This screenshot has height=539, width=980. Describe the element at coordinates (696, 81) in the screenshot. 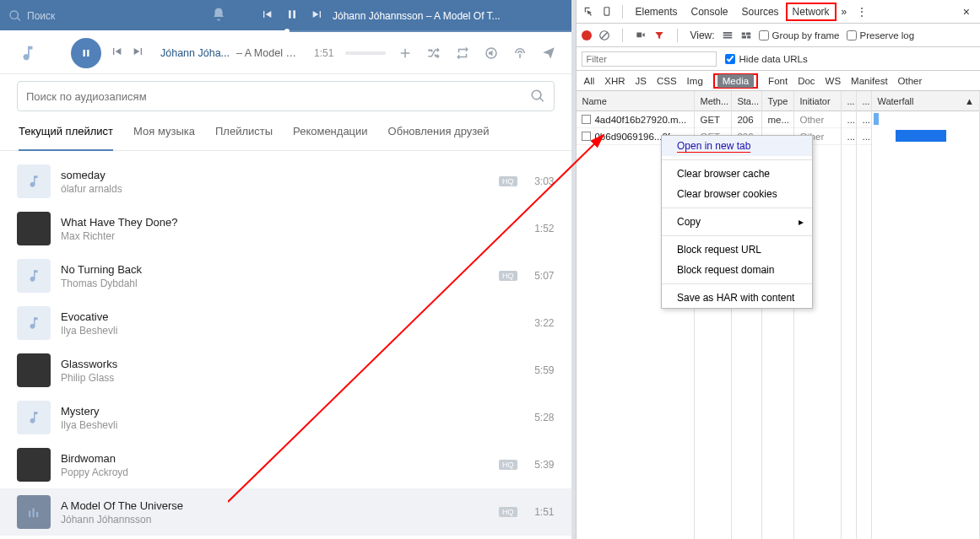

I see `type-img: Img` at that location.